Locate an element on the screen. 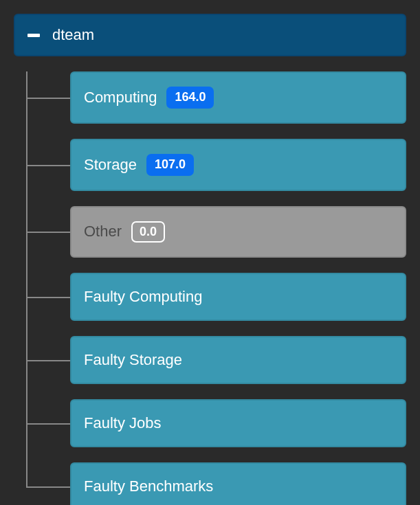 The image size is (420, 505). tree-child-label: Computing is located at coordinates (120, 98).